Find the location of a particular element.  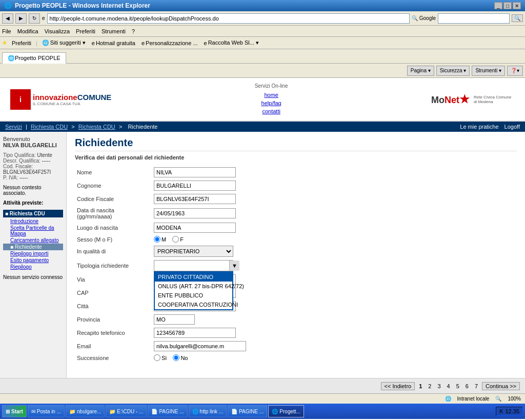

sidebar-item-riepilogo-importi: Riepilogo importi is located at coordinates (33, 253).